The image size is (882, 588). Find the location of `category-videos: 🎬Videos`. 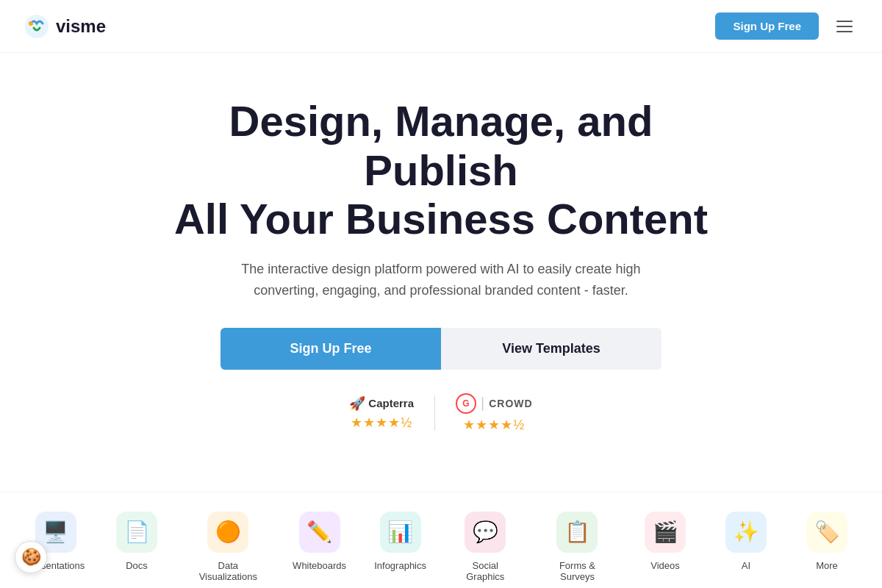

category-videos: 🎬Videos is located at coordinates (665, 541).